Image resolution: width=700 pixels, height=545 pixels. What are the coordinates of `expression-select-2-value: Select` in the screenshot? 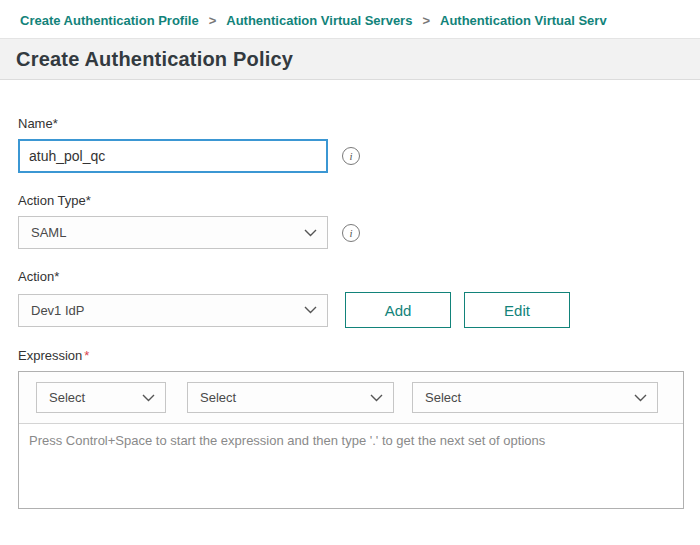 It's located at (285, 398).